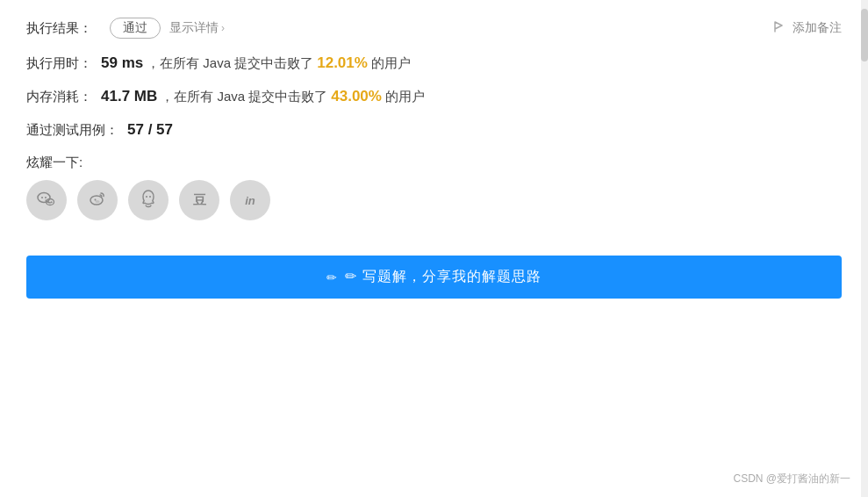  I want to click on execution-result-row: 执行结果： 通过 显示详情 › 添加备注, so click(434, 28).